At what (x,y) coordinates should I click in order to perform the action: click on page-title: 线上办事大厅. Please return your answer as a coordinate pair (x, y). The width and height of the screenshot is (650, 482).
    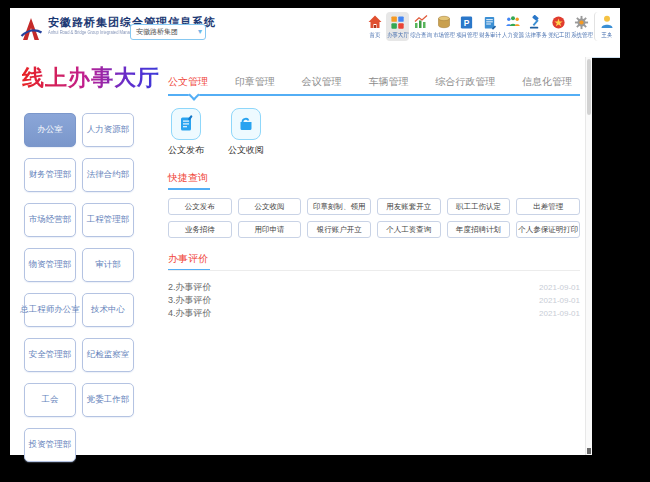
    Looking at the image, I should click on (91, 78).